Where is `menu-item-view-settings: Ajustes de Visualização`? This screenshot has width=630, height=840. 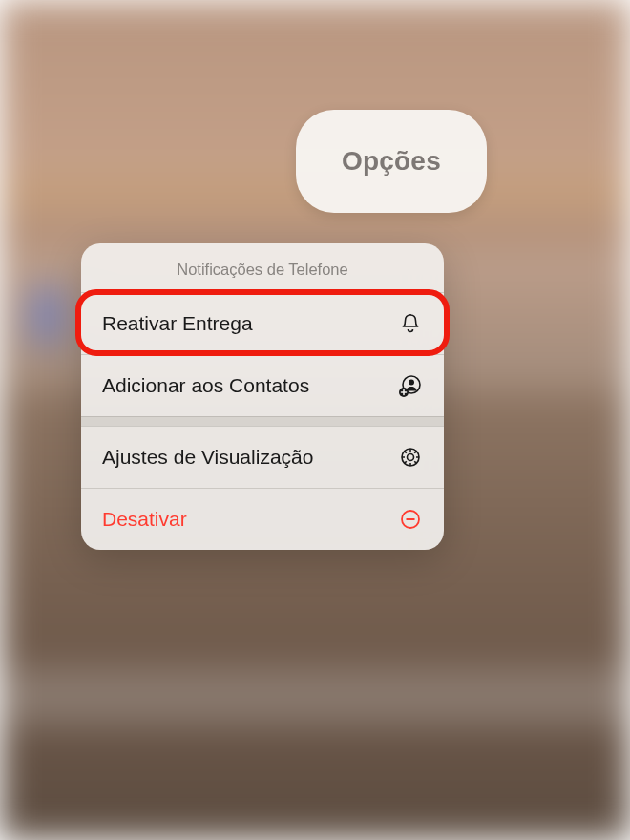
menu-item-view-settings: Ajustes de Visualização is located at coordinates (262, 456).